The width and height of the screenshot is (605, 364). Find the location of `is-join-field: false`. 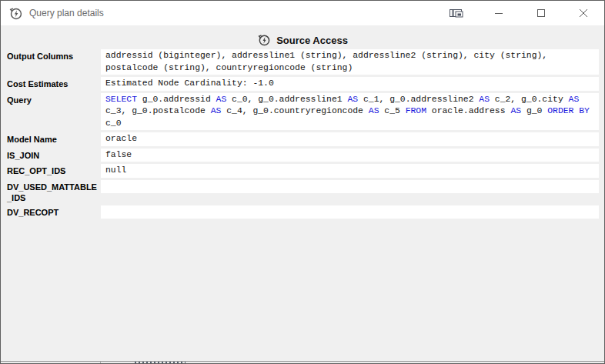

is-join-field: false is located at coordinates (349, 155).